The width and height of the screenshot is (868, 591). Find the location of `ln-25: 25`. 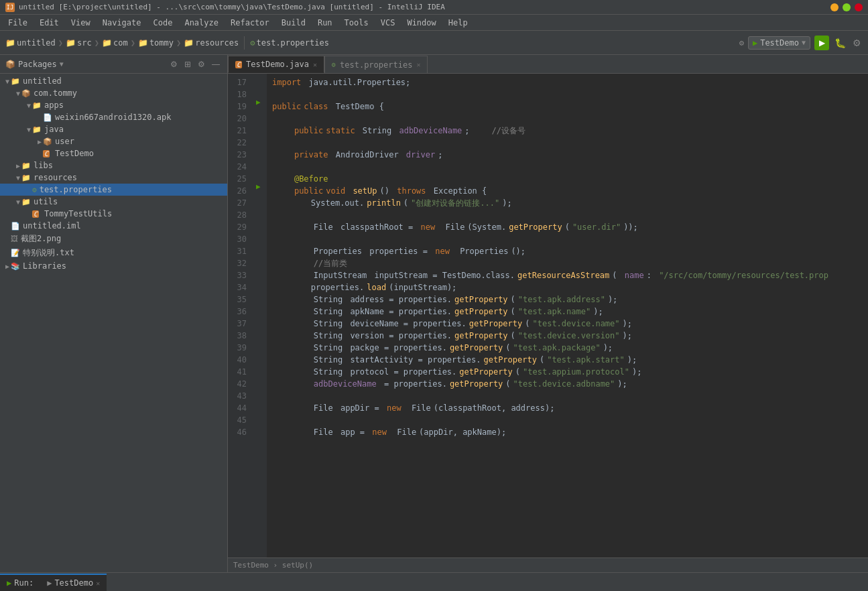

ln-25: 25 is located at coordinates (240, 179).